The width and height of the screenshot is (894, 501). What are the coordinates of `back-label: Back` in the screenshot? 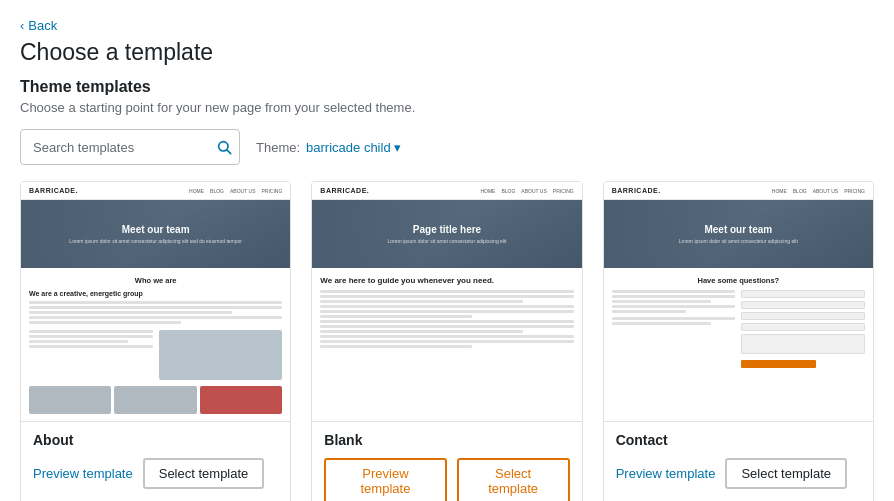 It's located at (42, 26).